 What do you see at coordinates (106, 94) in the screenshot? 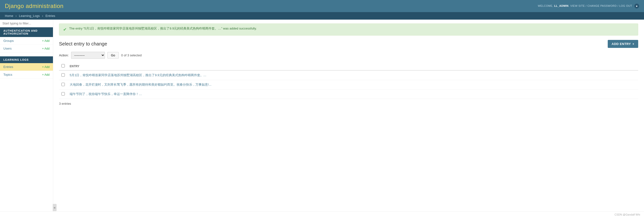
I see `entry-link: 端午节到了，祝你端午节快乐，幸运一直降伴你！…` at bounding box center [106, 94].